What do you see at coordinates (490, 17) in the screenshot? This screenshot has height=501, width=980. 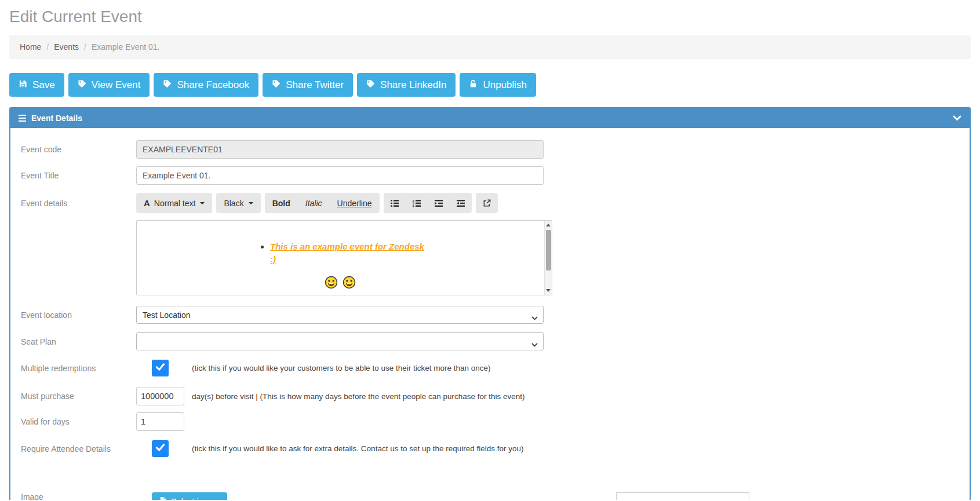 I see `page-title: Edit Current Event` at bounding box center [490, 17].